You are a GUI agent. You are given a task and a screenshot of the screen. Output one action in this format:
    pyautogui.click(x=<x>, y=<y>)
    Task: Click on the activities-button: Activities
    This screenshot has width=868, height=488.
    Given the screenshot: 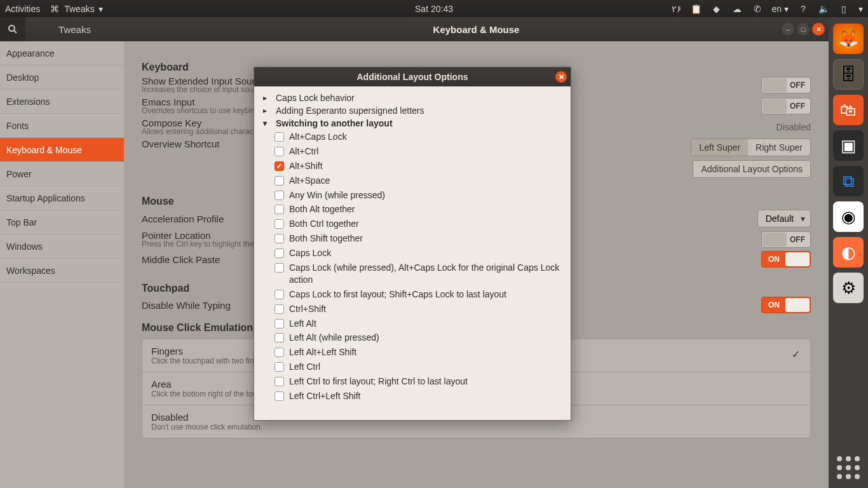 What is the action you would take?
    pyautogui.click(x=23, y=9)
    